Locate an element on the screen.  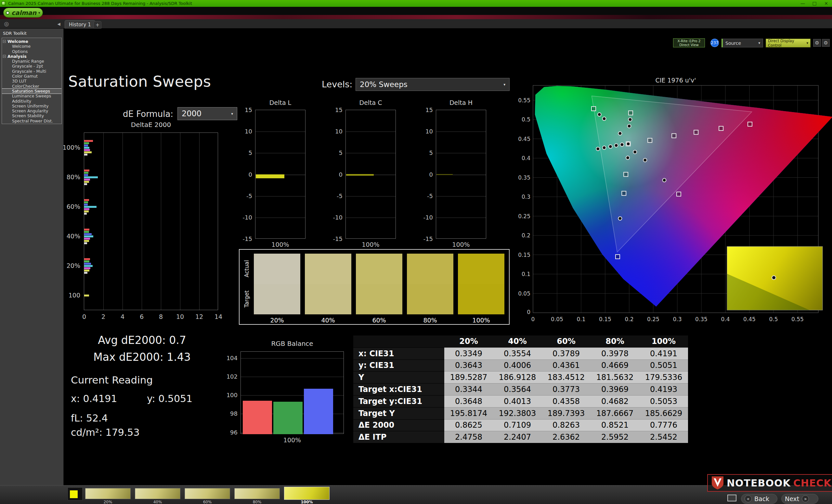
sidebar: SDR Toolkit −WelcomeWelcomeOptions−Analy… is located at coordinates (32, 257).